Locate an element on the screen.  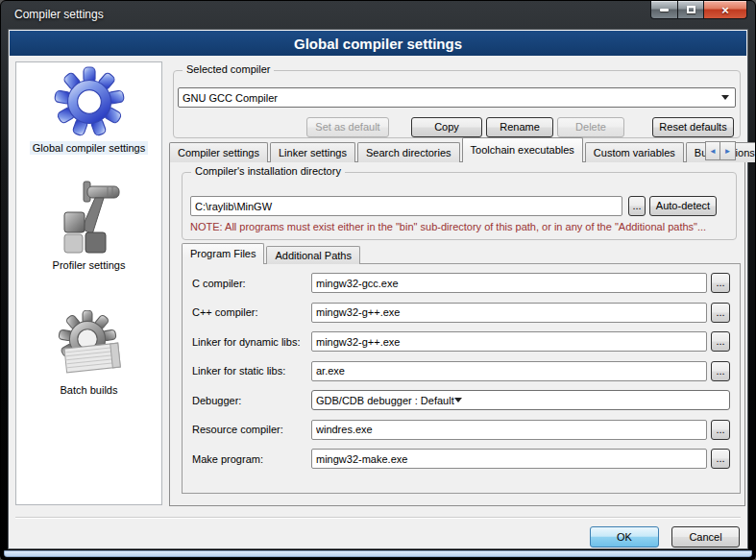
tab-linker-settings: Linker settings is located at coordinates (313, 152).